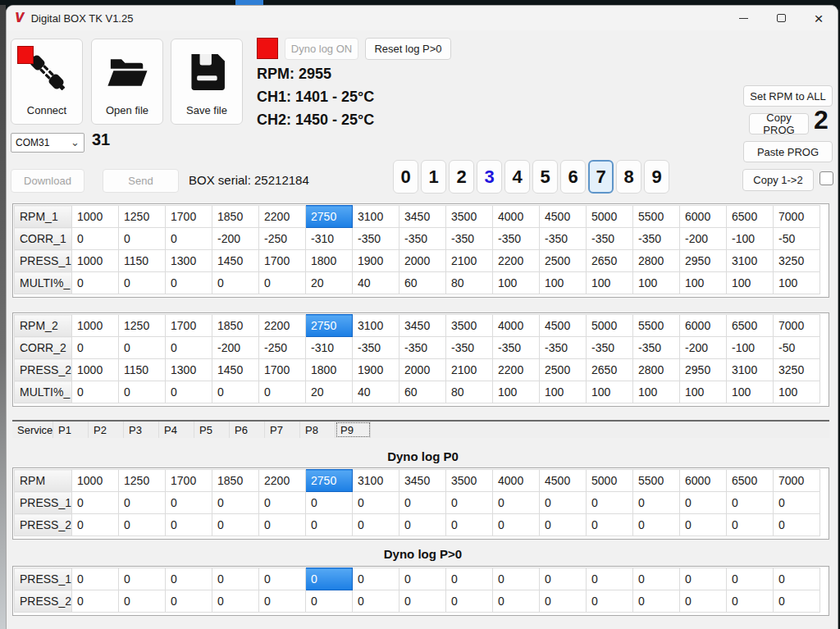  Describe the element at coordinates (330, 371) in the screenshot. I see `grid-cell: 1800` at that location.